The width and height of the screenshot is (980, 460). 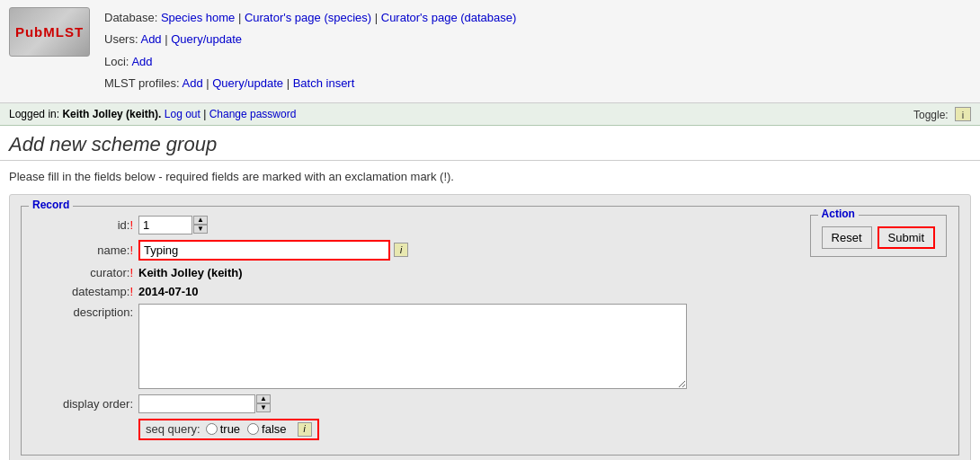 What do you see at coordinates (963, 114) in the screenshot?
I see `toggle-icon: i` at bounding box center [963, 114].